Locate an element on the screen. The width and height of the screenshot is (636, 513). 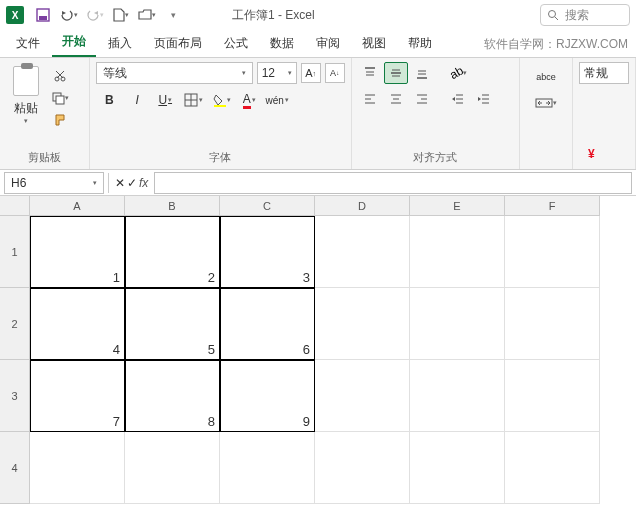
font-color-button: A▾ is located at coordinates (249, 100).